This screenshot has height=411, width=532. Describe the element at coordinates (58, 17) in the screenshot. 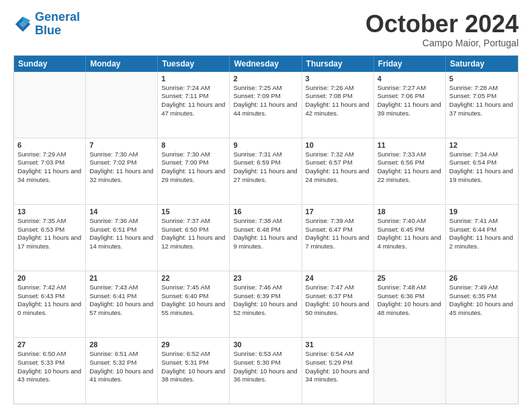

I see `logo-line1: General` at that location.